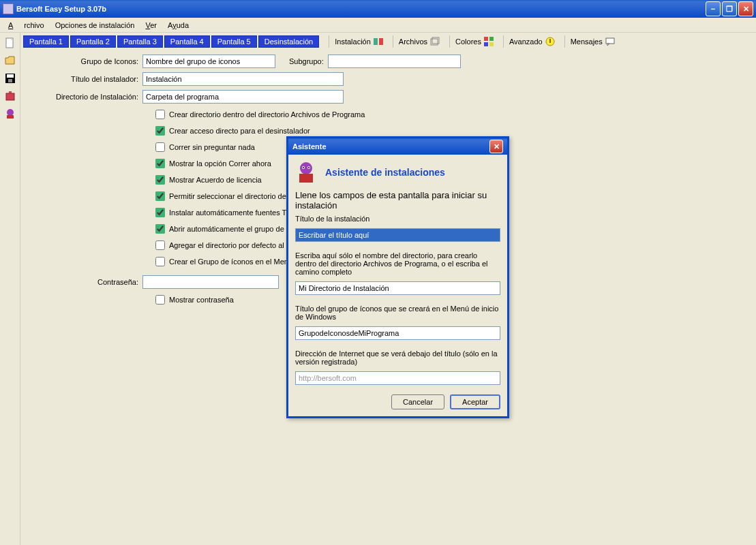 Image resolution: width=756 pixels, height=545 pixels. I want to click on tab-pantalla3: Pantalla 3, so click(140, 42).